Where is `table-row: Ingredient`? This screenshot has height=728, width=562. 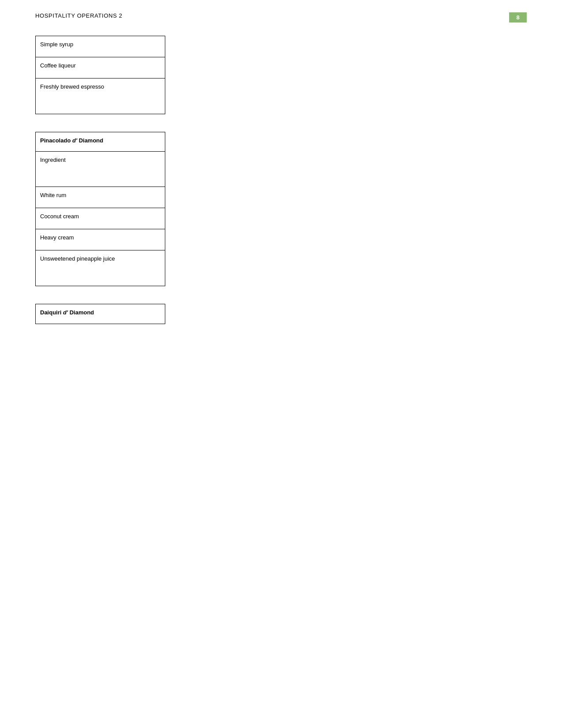 table-row: Ingredient is located at coordinates (100, 169).